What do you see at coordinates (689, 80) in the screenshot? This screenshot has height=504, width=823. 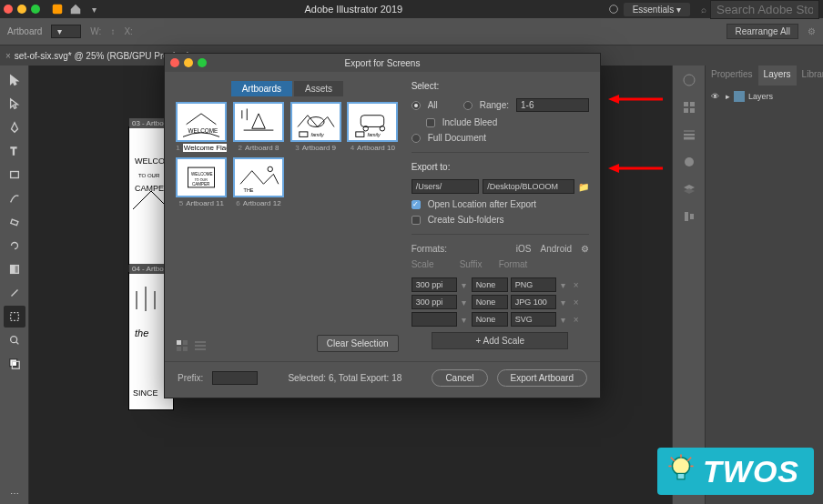 I see `color-panel-icon` at bounding box center [689, 80].